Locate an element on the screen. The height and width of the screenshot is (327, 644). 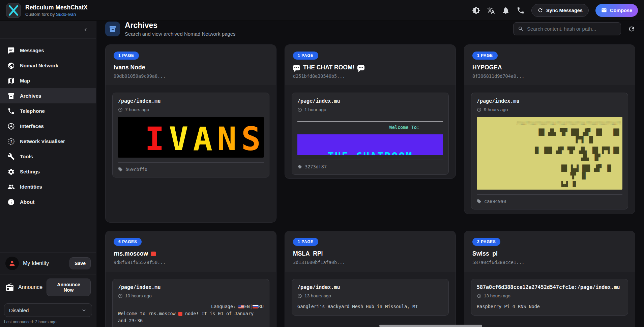
announce-row: Announce Announce Now is located at coordinates (48, 287).